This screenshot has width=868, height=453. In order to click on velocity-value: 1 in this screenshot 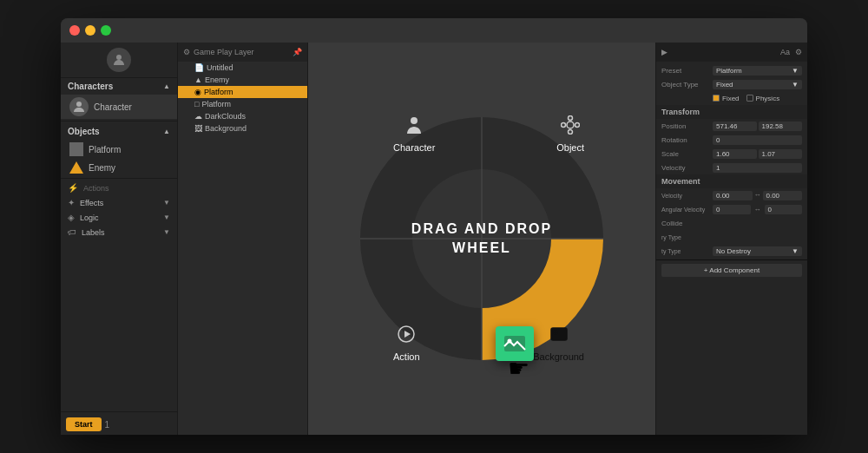, I will do `click(757, 168)`.